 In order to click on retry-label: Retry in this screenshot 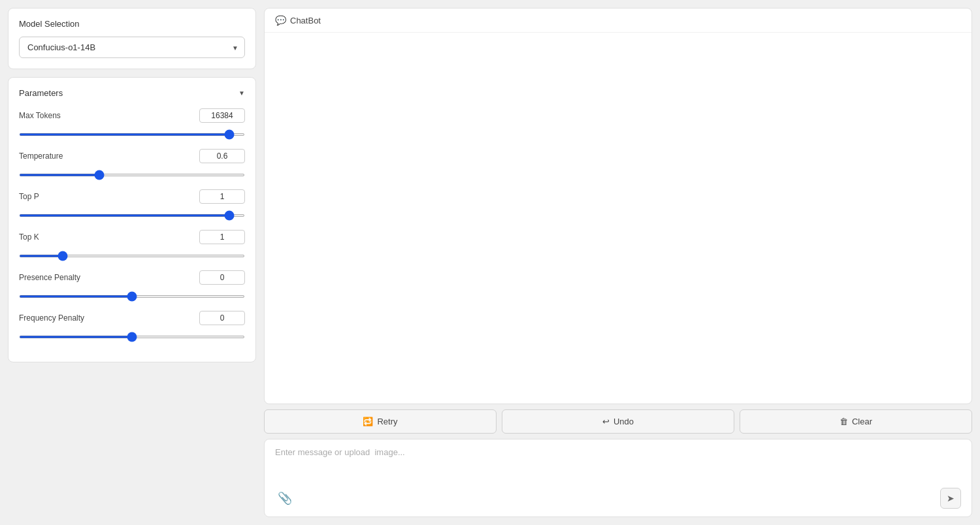, I will do `click(387, 422)`.